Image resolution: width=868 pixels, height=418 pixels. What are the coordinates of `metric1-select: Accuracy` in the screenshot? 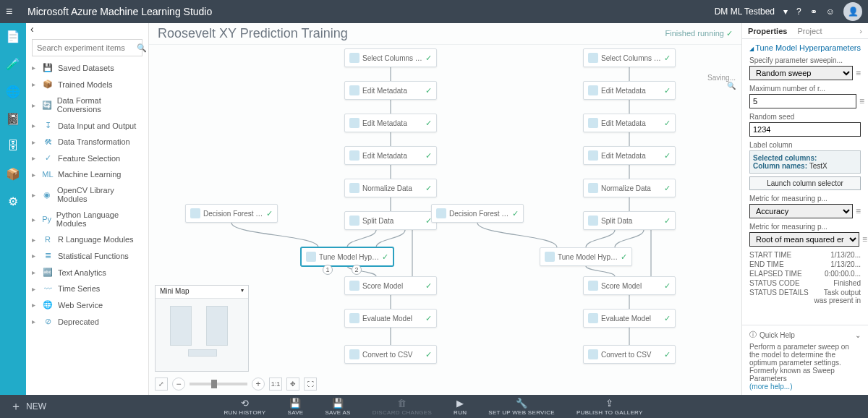 It's located at (801, 211).